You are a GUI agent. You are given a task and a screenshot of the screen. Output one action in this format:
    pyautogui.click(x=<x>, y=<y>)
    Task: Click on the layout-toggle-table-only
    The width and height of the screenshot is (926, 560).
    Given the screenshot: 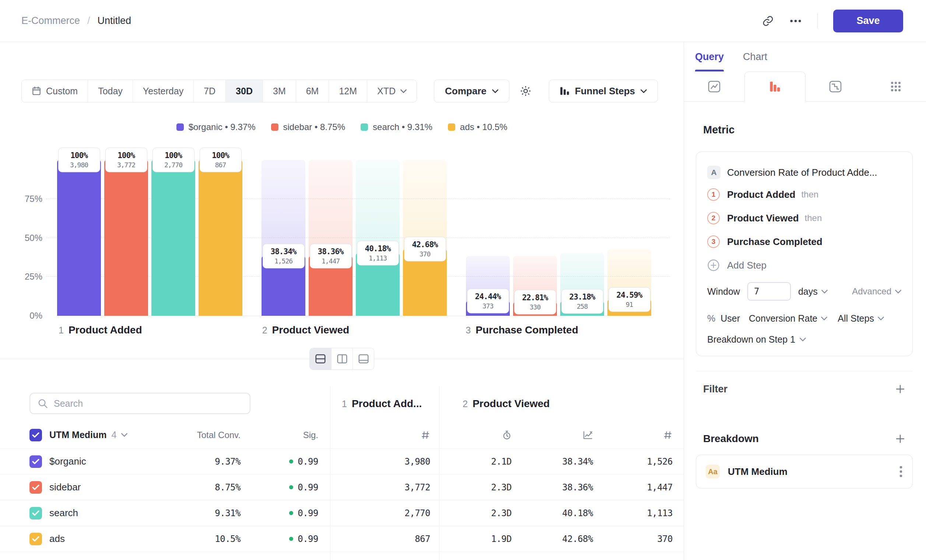 What is the action you would take?
    pyautogui.click(x=363, y=359)
    